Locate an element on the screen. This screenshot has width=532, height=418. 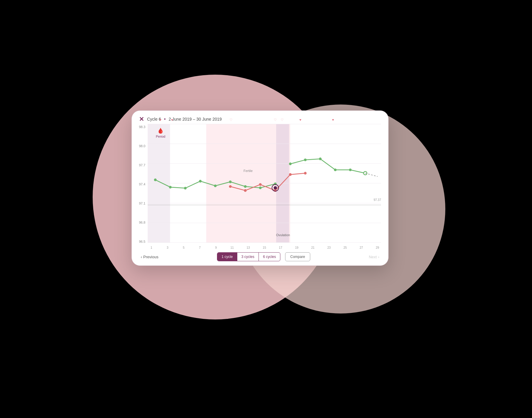
y-label-5: 97.1 is located at coordinates (142, 203).